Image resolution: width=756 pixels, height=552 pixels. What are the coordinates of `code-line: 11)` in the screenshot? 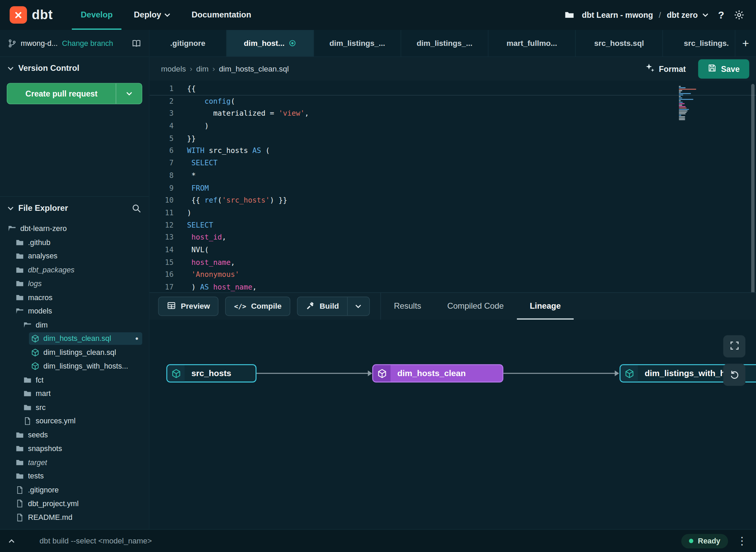 It's located at (453, 213).